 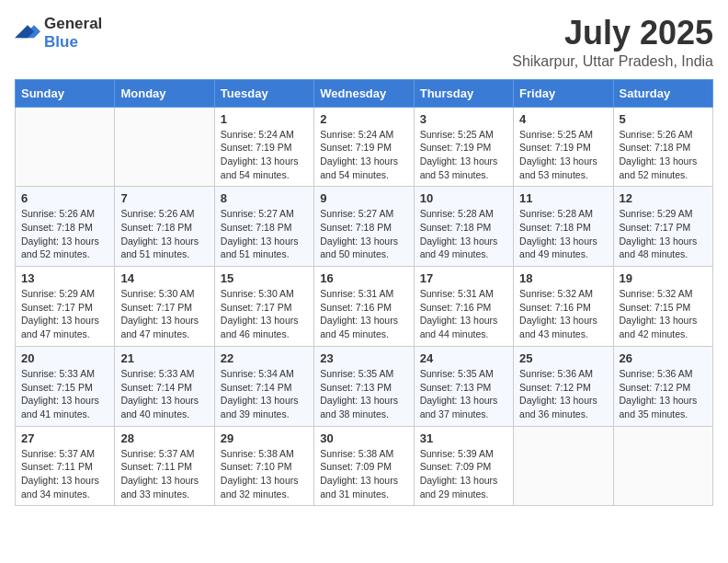 I want to click on calendar-cell: 31Sunrise: 5:39 AMSunset: 7:09 PMDayligh…, so click(x=463, y=465).